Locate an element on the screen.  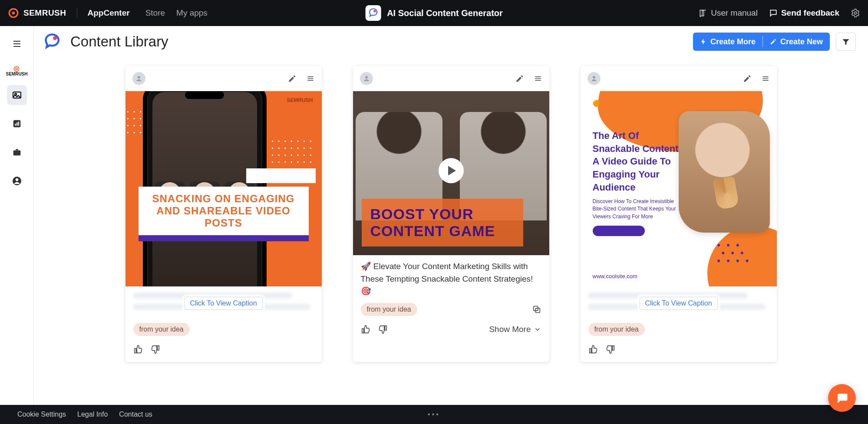
chat-bubble-icon is located at coordinates (842, 398).